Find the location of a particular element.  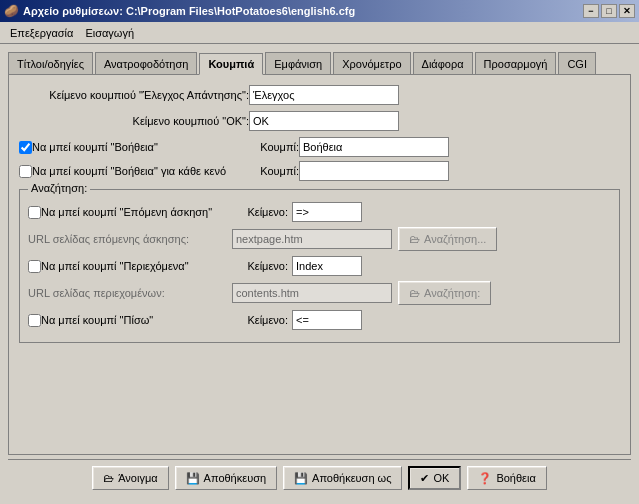

saveas-icon: 💾 is located at coordinates (301, 478).